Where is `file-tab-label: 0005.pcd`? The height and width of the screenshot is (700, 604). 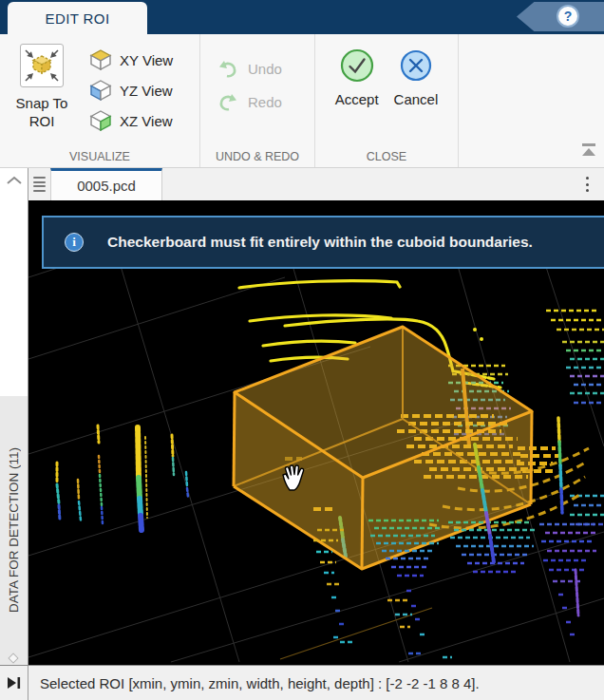 file-tab-label: 0005.pcd is located at coordinates (106, 186).